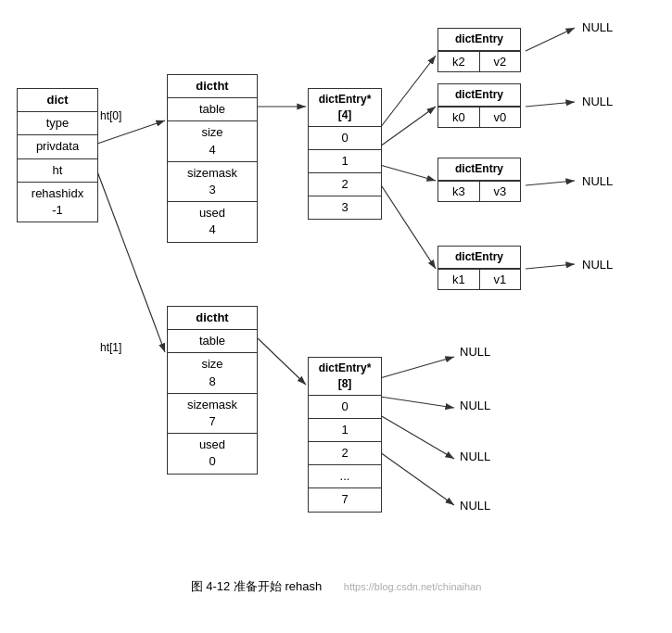 Image resolution: width=672 pixels, height=633 pixels. Describe the element at coordinates (212, 158) in the screenshot. I see `dictht0-box: dictht table size4 sizemask3 used4` at that location.